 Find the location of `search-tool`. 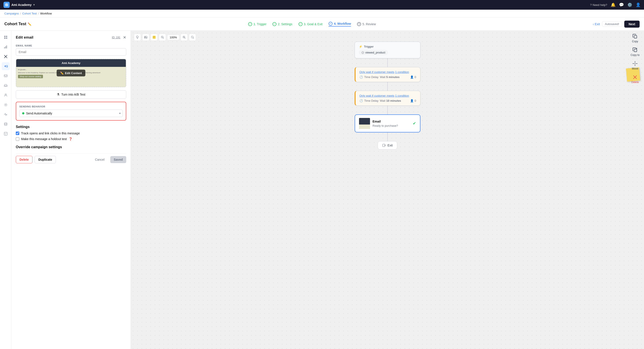

search-tool is located at coordinates (192, 37).